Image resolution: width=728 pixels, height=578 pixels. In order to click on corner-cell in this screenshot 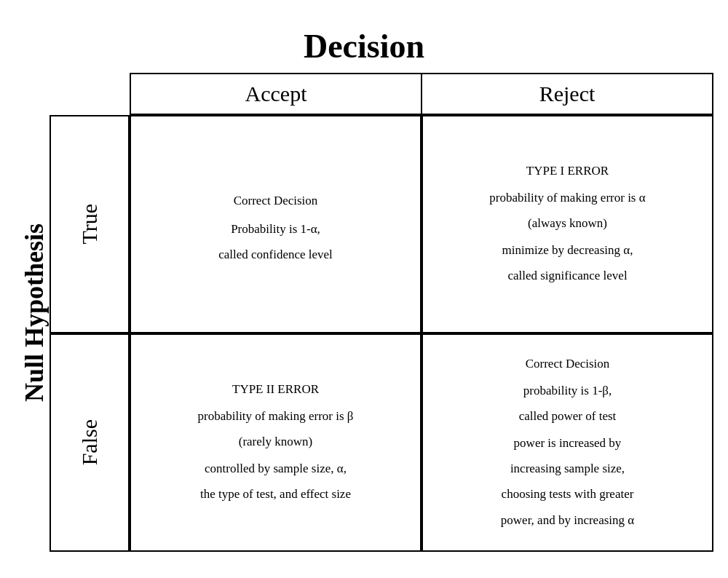, I will do `click(90, 94)`.